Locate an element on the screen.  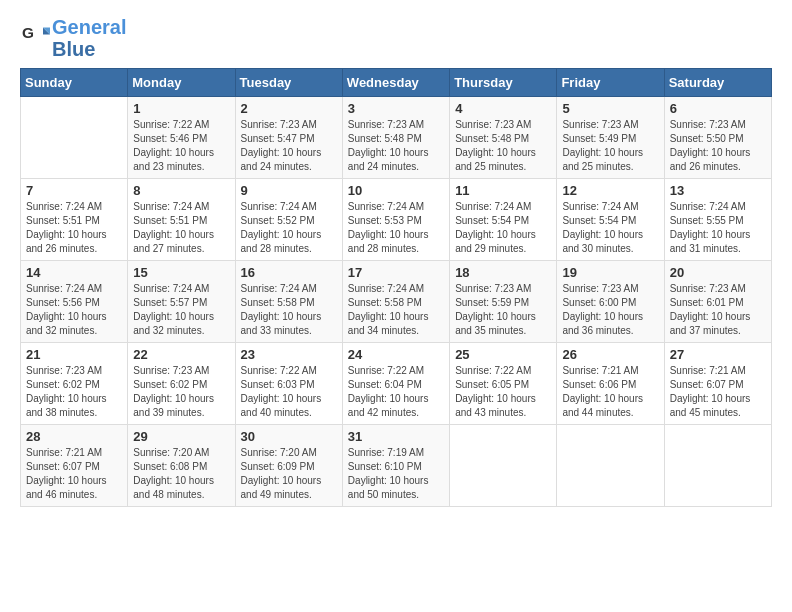
day-number: 22 is located at coordinates (181, 354).